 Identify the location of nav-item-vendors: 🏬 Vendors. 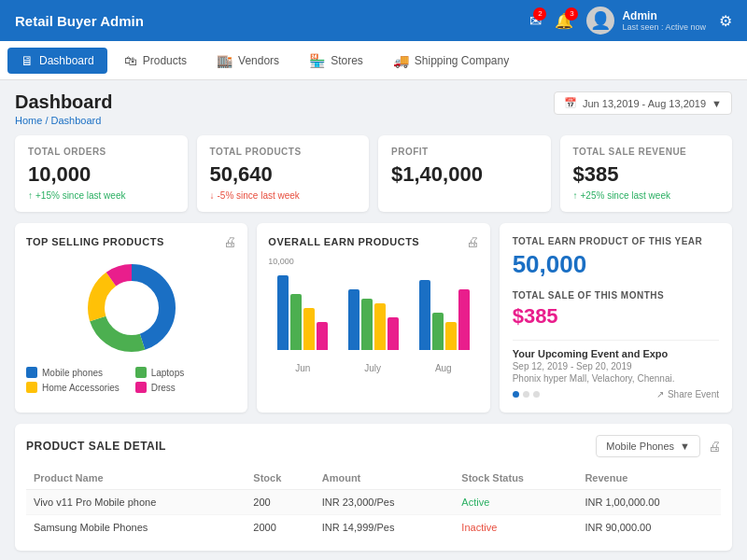
(248, 61).